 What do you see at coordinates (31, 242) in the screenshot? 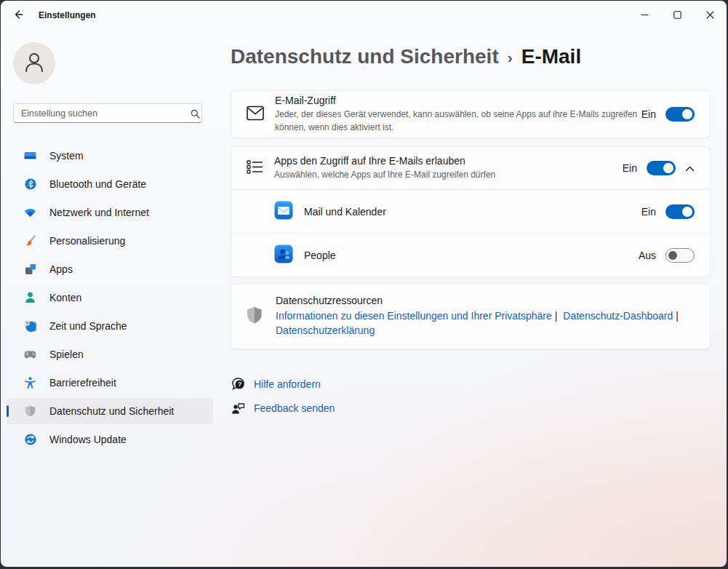
I see `personalization-icon` at bounding box center [31, 242].